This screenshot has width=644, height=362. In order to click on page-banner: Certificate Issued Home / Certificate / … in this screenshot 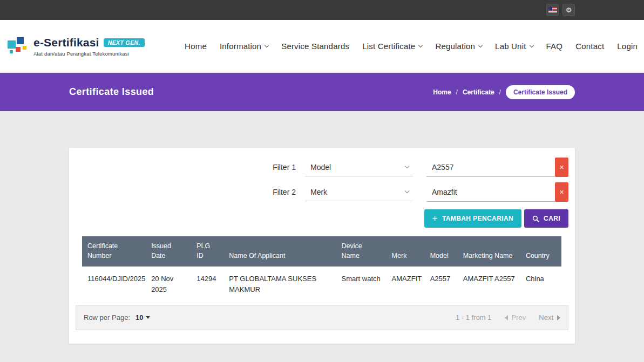, I will do `click(322, 92)`.